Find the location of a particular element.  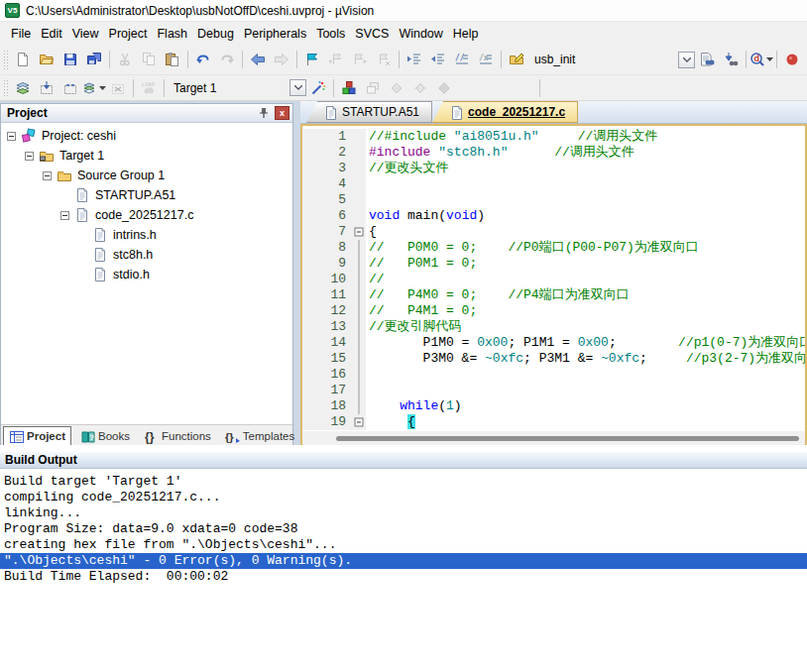

tree-item-stc8h-h: stc8h.h is located at coordinates (147, 255).